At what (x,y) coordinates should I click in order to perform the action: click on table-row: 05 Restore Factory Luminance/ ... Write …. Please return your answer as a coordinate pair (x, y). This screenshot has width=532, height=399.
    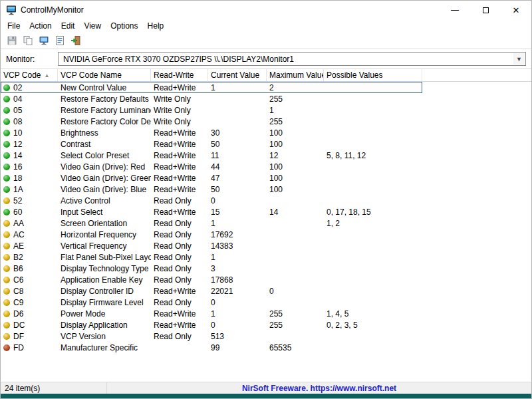
    Looking at the image, I should click on (211, 110).